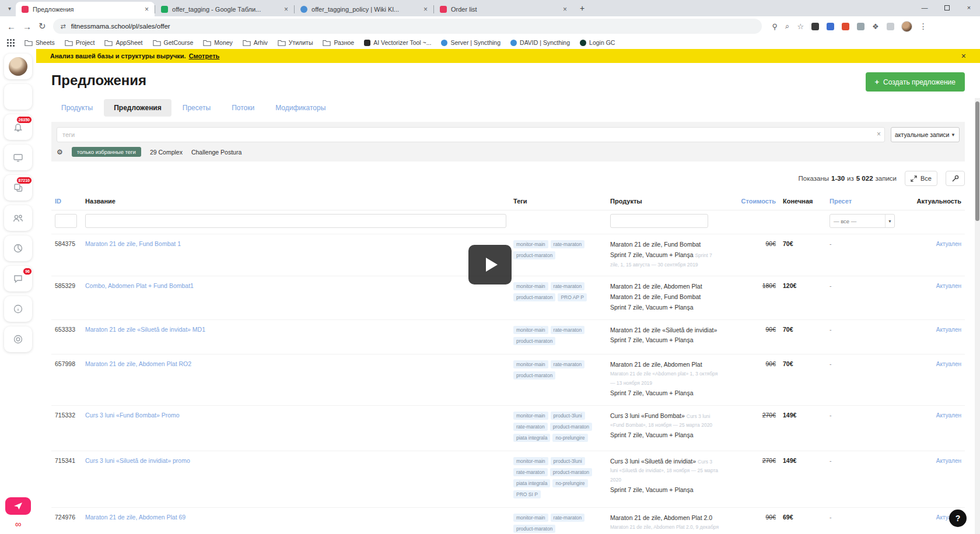 The width and height of the screenshot is (980, 534). What do you see at coordinates (978, 161) in the screenshot?
I see `scrollbar-thumb` at bounding box center [978, 161].